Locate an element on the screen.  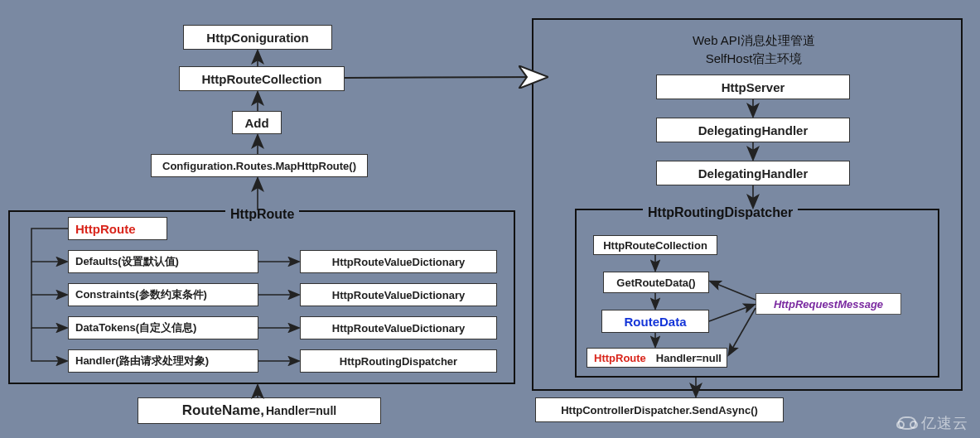
box-constraints: Constraints(参数约束条件) is located at coordinates (163, 295).